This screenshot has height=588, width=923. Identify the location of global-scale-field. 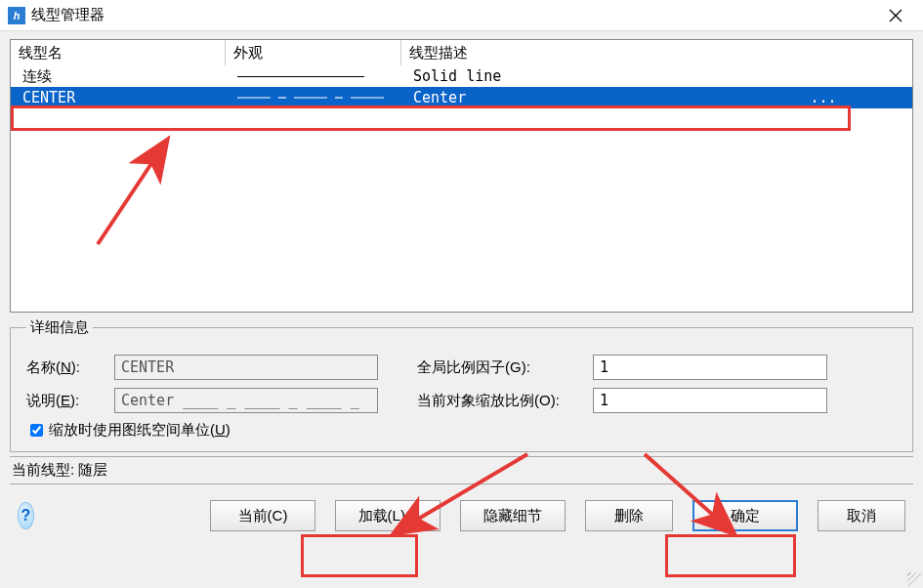
(710, 367).